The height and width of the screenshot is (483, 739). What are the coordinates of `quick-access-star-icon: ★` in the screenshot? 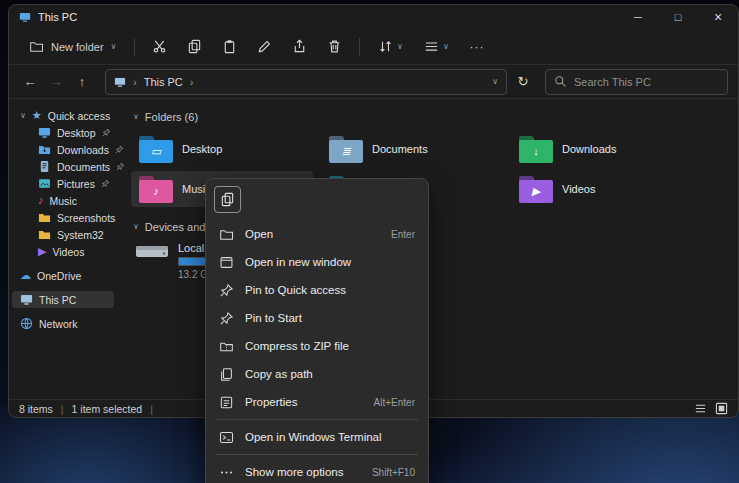 It's located at (37, 116).